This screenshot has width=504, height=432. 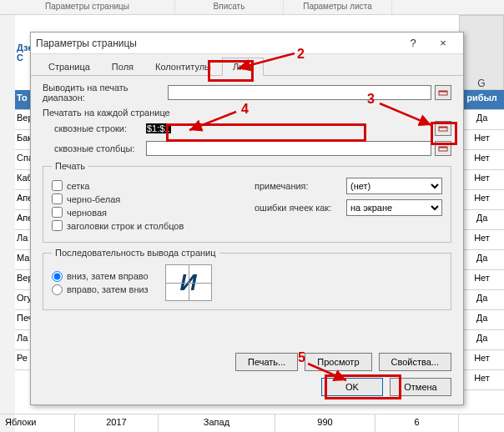 I want to click on blackwhite-checkbox, so click(x=57, y=198).